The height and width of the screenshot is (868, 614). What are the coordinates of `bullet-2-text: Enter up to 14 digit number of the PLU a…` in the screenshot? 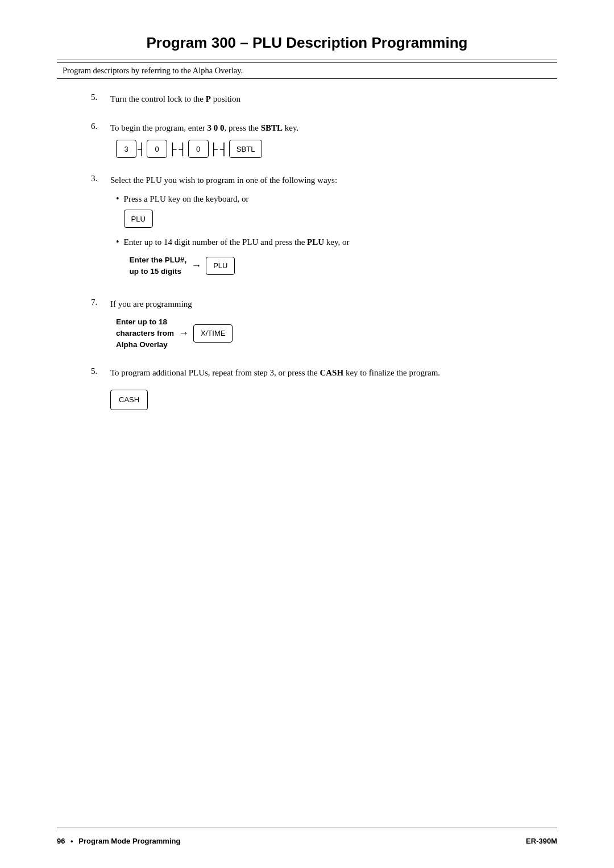 It's located at (237, 242).